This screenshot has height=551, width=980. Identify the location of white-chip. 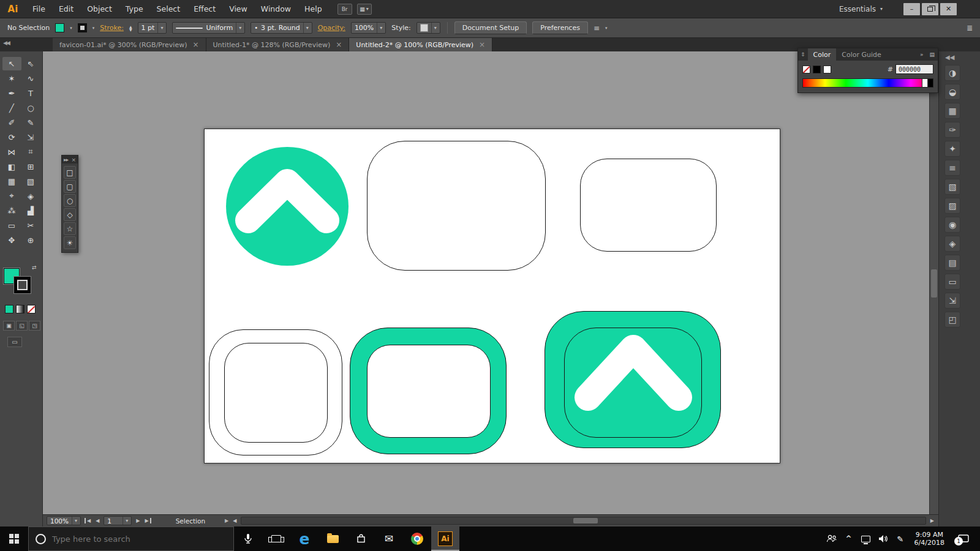
(925, 83).